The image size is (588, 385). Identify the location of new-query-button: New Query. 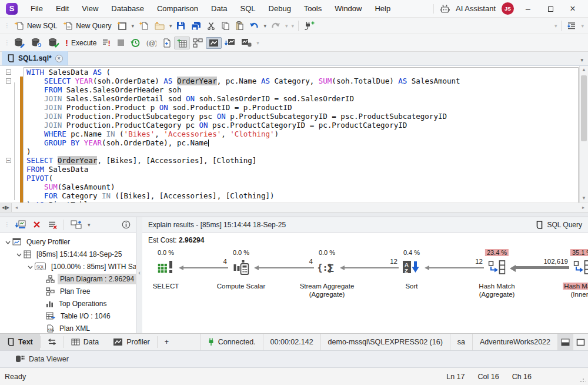
(87, 26).